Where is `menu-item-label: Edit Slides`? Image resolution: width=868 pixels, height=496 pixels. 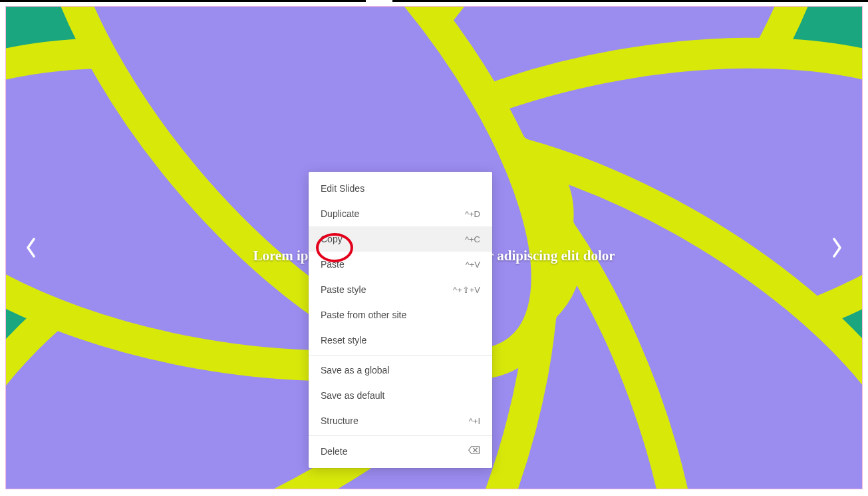 menu-item-label: Edit Slides is located at coordinates (343, 188).